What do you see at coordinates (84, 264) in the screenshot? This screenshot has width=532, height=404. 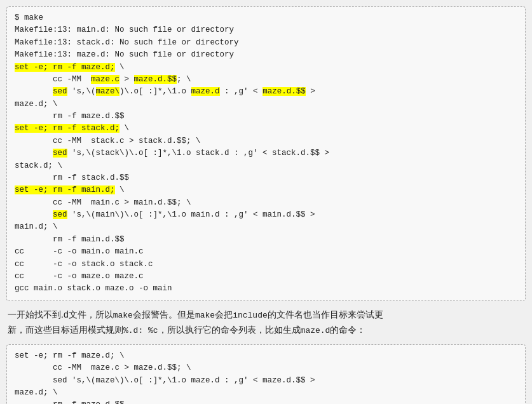 I see `line-cc-stack: cc -c -o stack.o stack.c` at bounding box center [84, 264].